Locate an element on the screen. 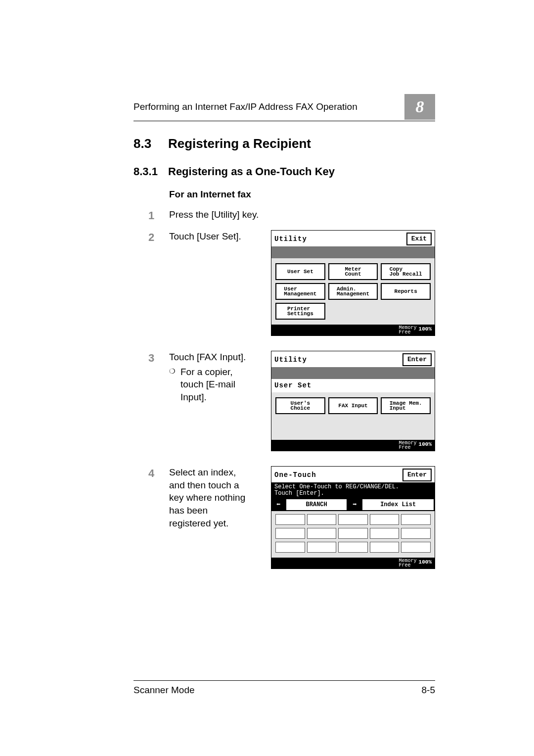 This screenshot has width=534, height=756. step-number: 4 is located at coordinates (159, 473).